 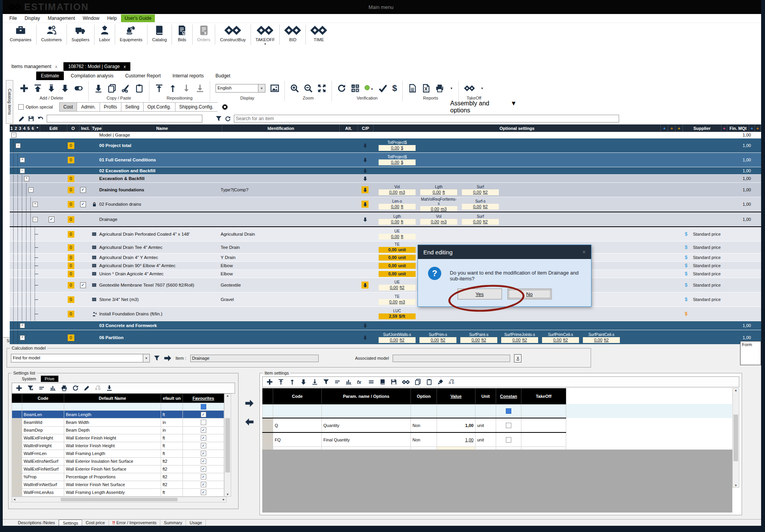 What do you see at coordinates (160, 338) in the screenshot?
I see `item-name: 06 Partition` at bounding box center [160, 338].